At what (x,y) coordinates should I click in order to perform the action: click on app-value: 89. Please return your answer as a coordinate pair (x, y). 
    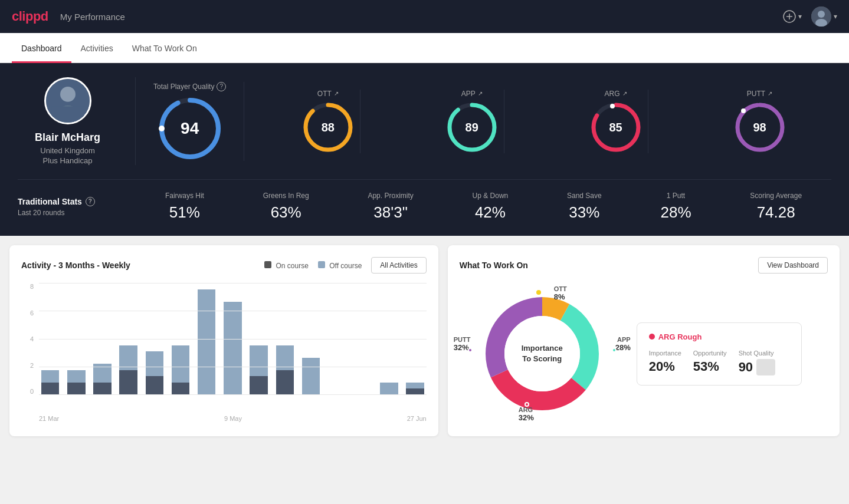
    Looking at the image, I should click on (472, 127).